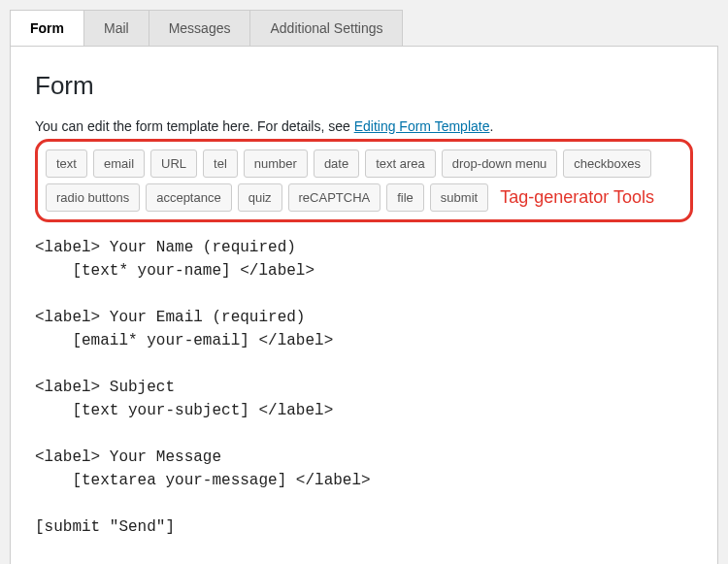 This screenshot has height=564, width=728. I want to click on tag-number-button: number, so click(276, 163).